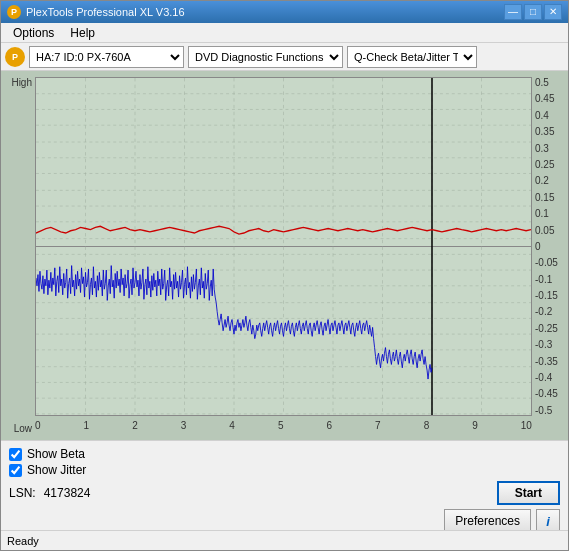 The width and height of the screenshot is (569, 551). Describe the element at coordinates (533, 12) in the screenshot. I see `maximize-button: □` at that location.